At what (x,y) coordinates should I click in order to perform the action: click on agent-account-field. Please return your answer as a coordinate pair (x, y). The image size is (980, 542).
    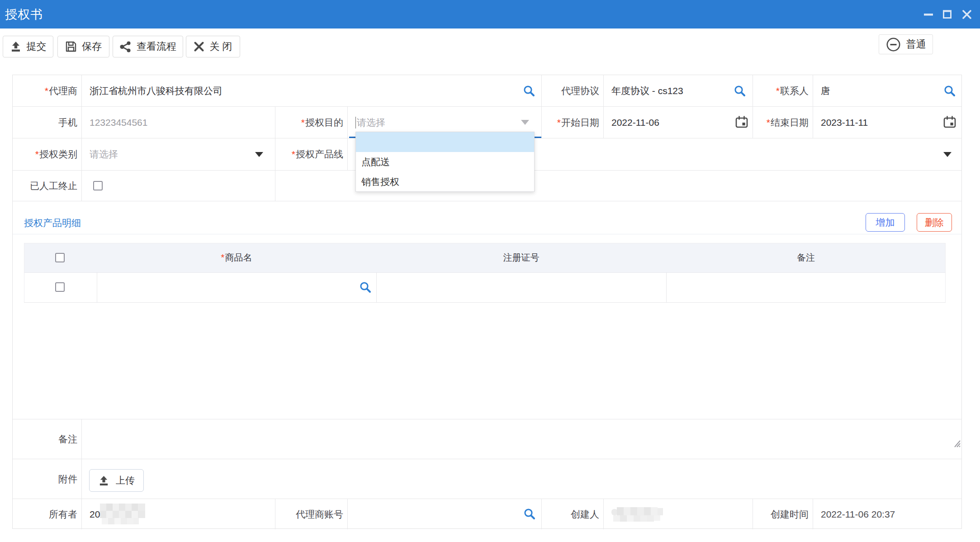
    Looking at the image, I should click on (445, 514).